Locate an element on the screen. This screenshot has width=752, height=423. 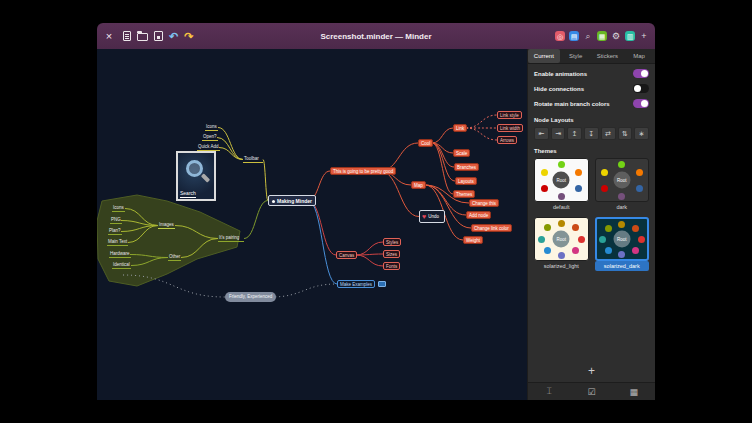
map-node-link: Link is located at coordinates (460, 128).